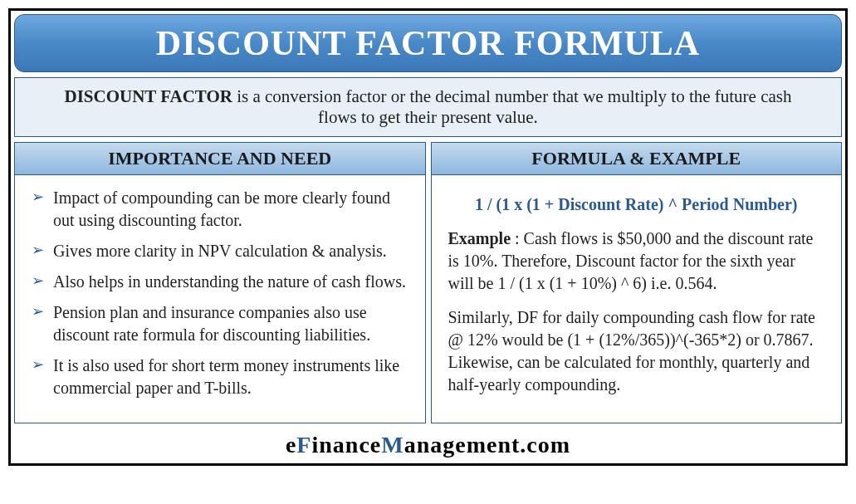 The width and height of the screenshot is (856, 504). What do you see at coordinates (149, 96) in the screenshot?
I see `definition-term: DISCOUNT FACTOR` at bounding box center [149, 96].